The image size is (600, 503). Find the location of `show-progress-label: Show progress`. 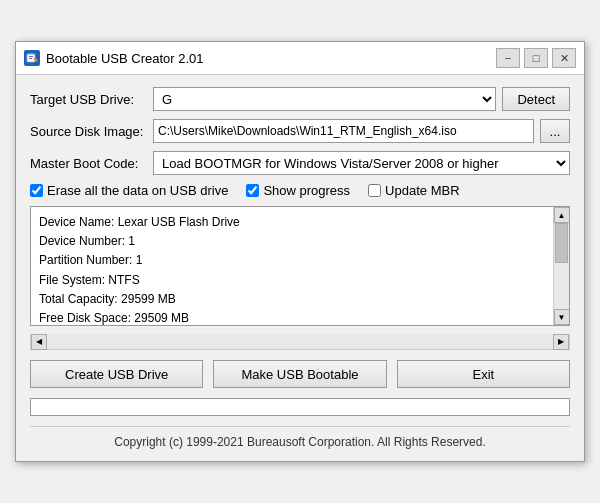

show-progress-label: Show progress is located at coordinates (306, 190).